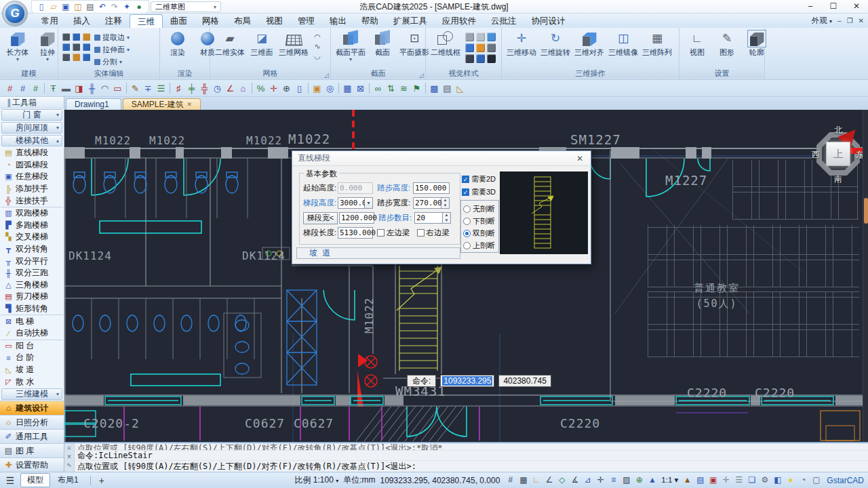  Describe the element at coordinates (112, 38) in the screenshot. I see `extract-edge-button: 提取边 ▾` at that location.